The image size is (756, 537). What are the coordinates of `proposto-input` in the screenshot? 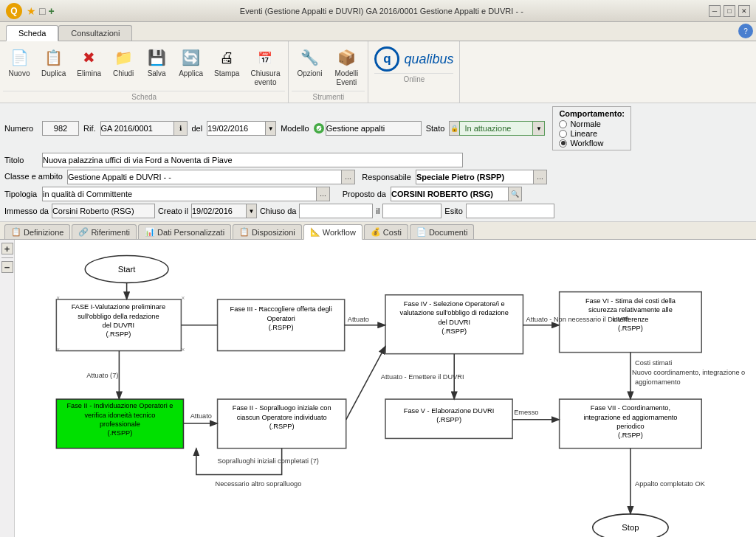 It's located at (450, 194).